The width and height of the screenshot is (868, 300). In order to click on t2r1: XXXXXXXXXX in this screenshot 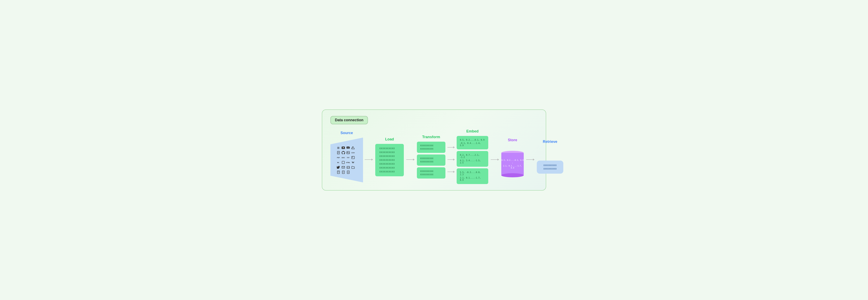, I will do `click(431, 158)`.